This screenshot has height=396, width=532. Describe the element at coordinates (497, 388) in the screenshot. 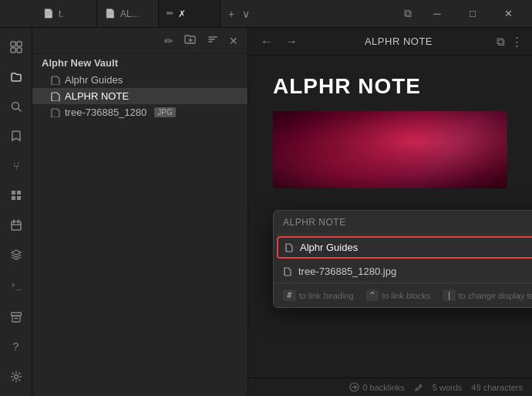

I see `char-count-status: 49 characters` at that location.